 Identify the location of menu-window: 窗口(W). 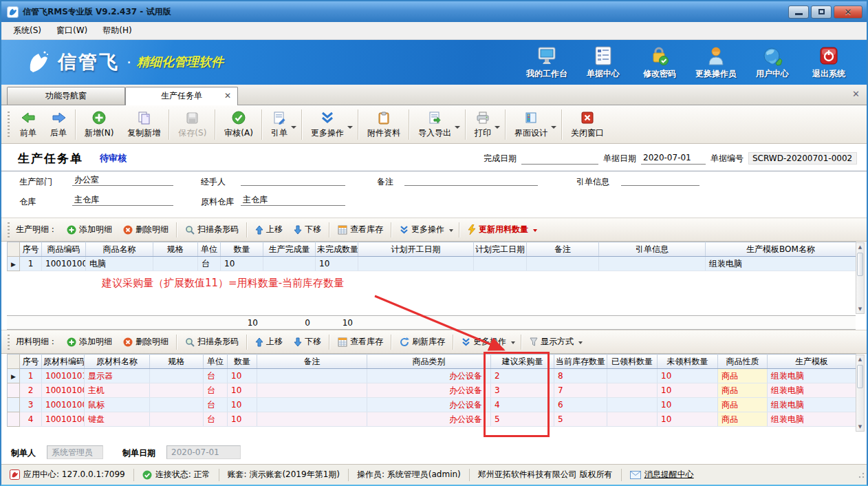
(72, 30).